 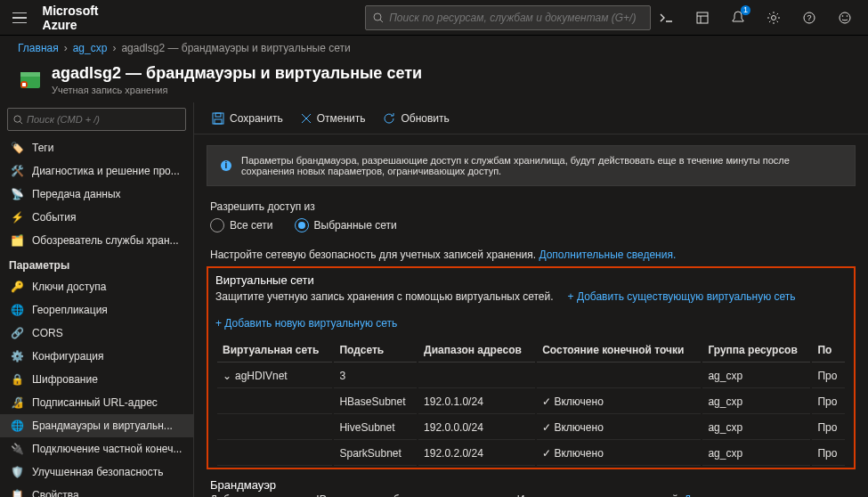 What do you see at coordinates (17, 287) in the screenshot?
I see `sidebar-item-icon: 🔑` at bounding box center [17, 287].